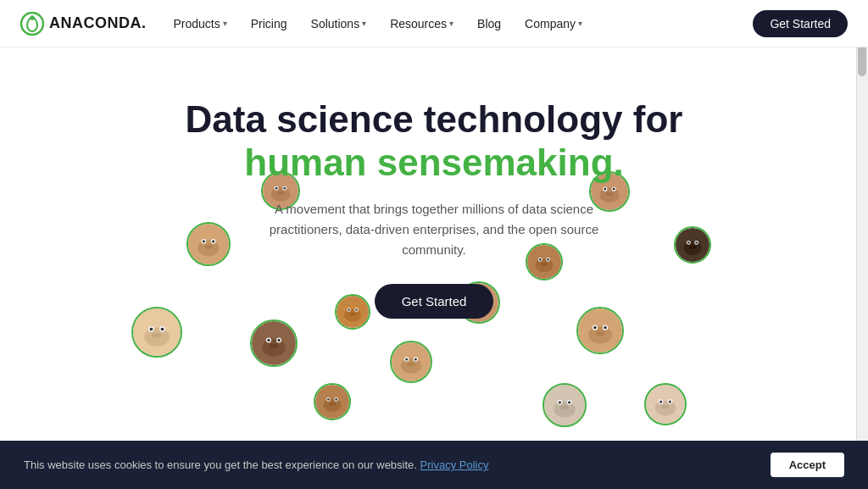 The height and width of the screenshot is (489, 868). I want to click on hero-title-line2: human sensemaking., so click(434, 163).